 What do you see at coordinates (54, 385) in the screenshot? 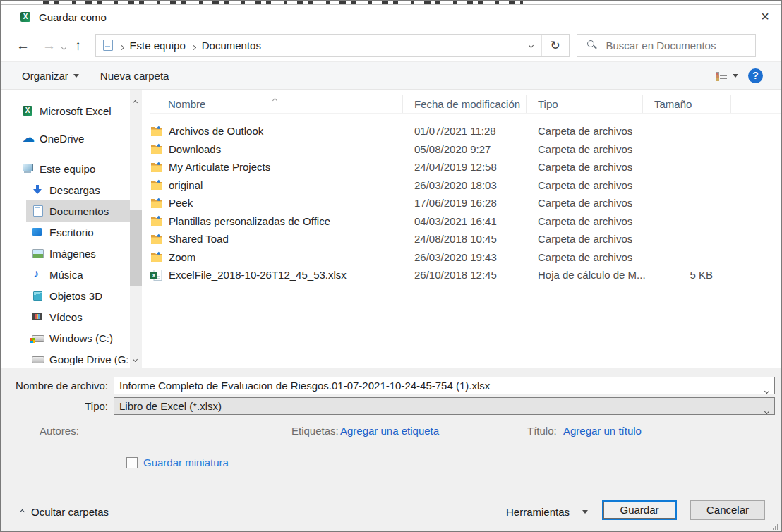
I see `filename-label: Nombre de archivo:` at bounding box center [54, 385].